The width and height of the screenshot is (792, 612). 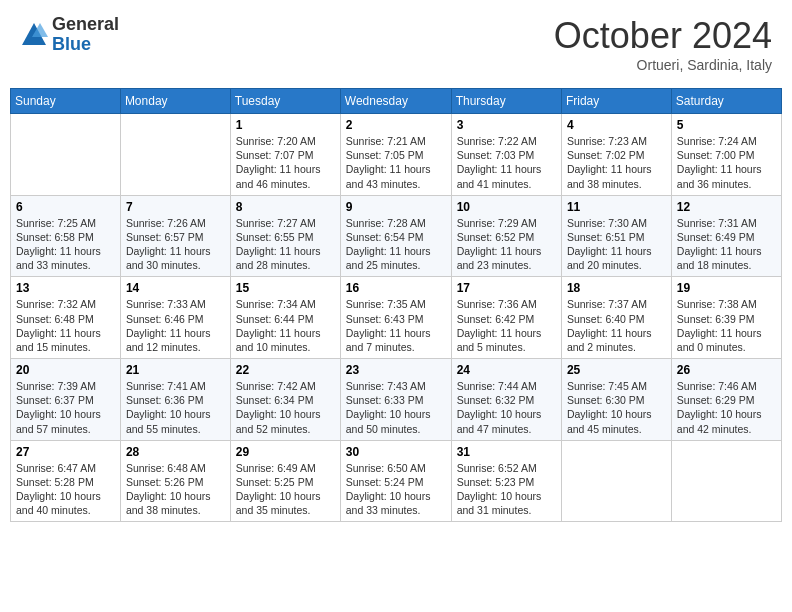 I want to click on day-of-week-header: Monday, so click(x=175, y=102).